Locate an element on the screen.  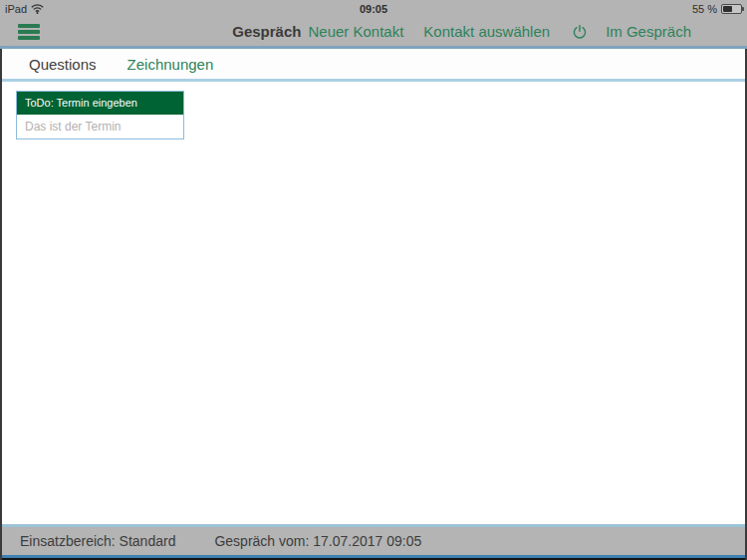
tab-bar: Questions Zeichnungen is located at coordinates (374, 66).